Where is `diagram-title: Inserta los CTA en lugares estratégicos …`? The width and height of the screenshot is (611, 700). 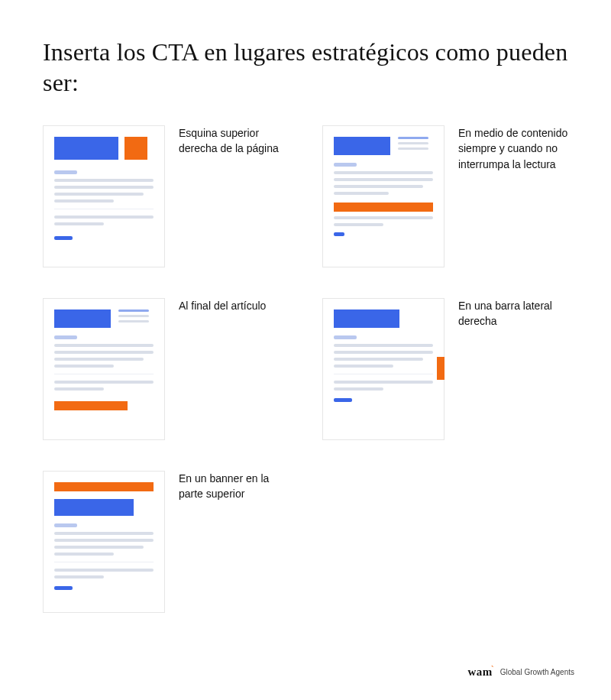
diagram-title: Inserta los CTA en lugares estratégicos … is located at coordinates (306, 67).